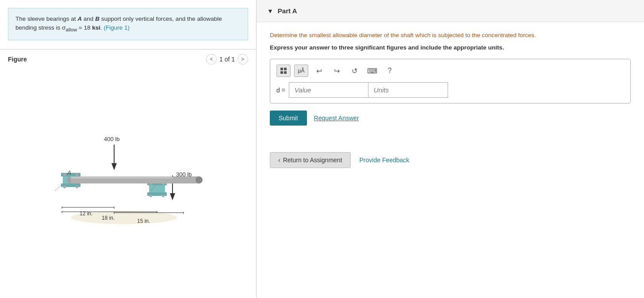 This screenshot has height=298, width=644. I want to click on variable-A: A, so click(80, 19).